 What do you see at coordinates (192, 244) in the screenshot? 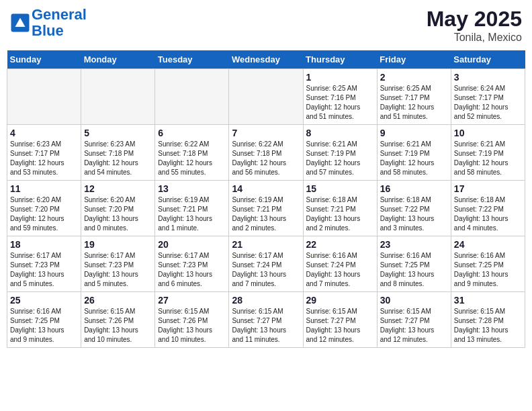
I see `day-number: 20` at bounding box center [192, 244].